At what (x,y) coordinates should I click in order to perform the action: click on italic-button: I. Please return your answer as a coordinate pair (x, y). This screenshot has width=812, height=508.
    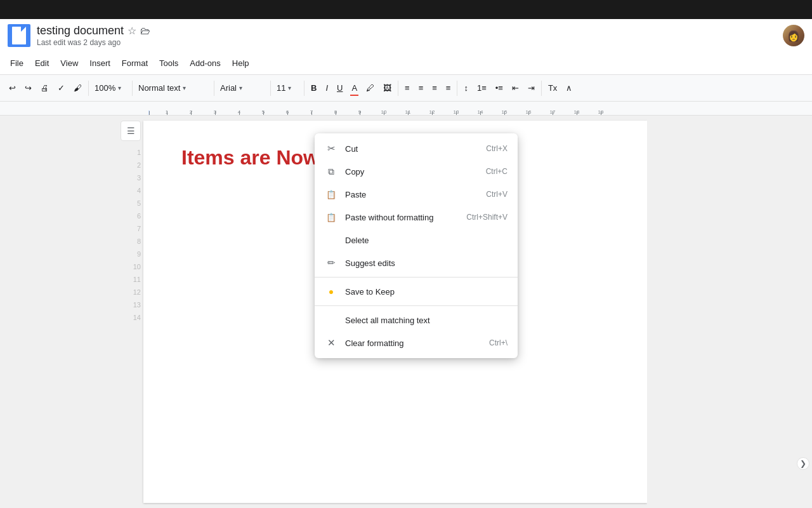
    Looking at the image, I should click on (327, 88).